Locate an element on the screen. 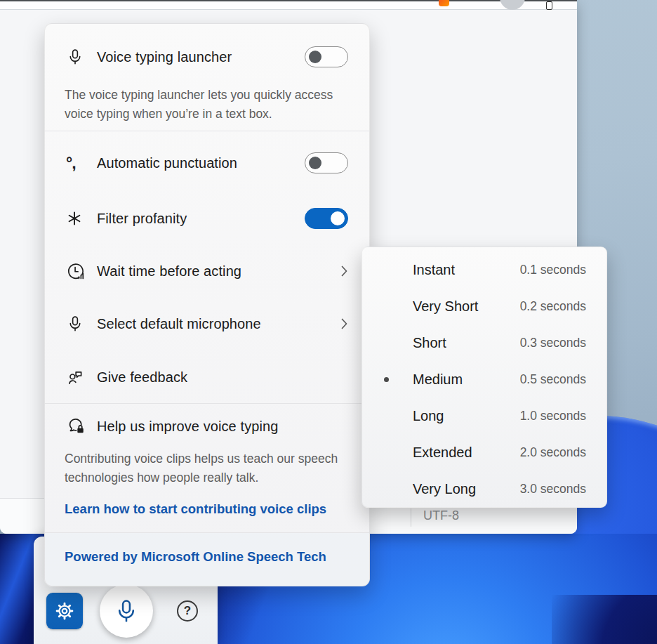 Image resolution: width=657 pixels, height=644 pixels. powered-by-link: Powered by Microsoft Online Speech Tech is located at coordinates (195, 557).